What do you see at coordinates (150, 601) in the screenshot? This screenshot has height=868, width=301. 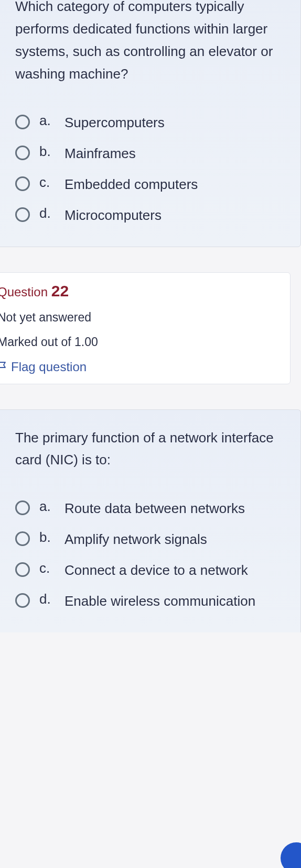 I see `option-d: d. Enable wireless communication` at bounding box center [150, 601].